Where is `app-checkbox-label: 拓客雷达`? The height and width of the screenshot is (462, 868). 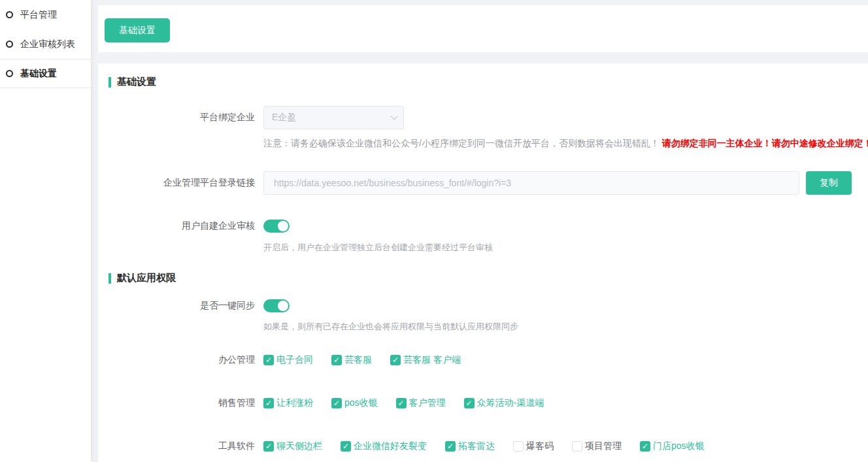
app-checkbox-label: 拓客雷达 is located at coordinates (476, 446).